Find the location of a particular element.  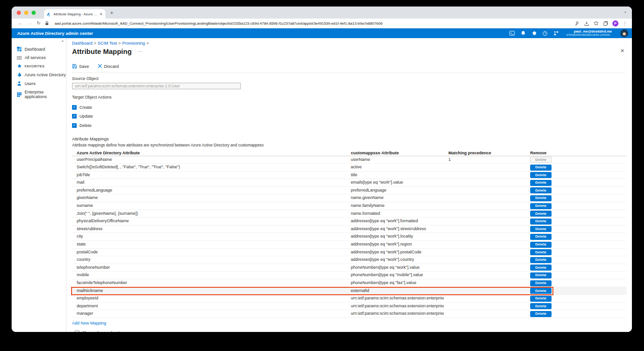

action-checkbox-delete: ✓Delete is located at coordinates (348, 126).